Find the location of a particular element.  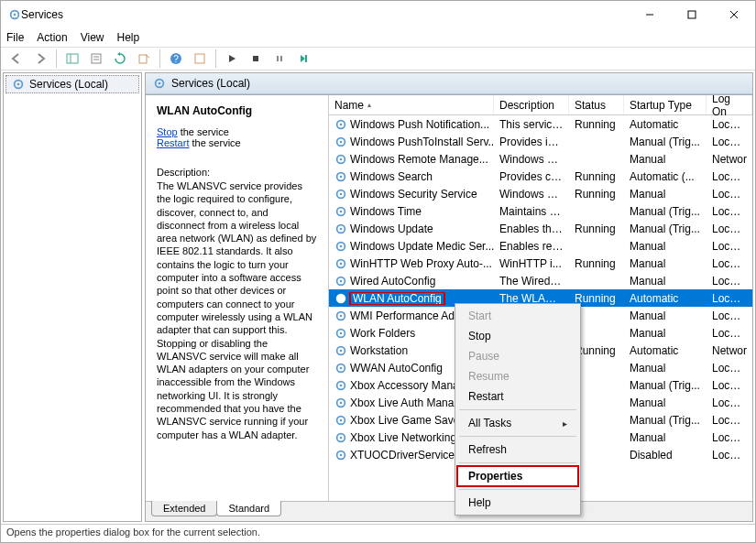

menu-item-restart: Restart is located at coordinates (518, 396).